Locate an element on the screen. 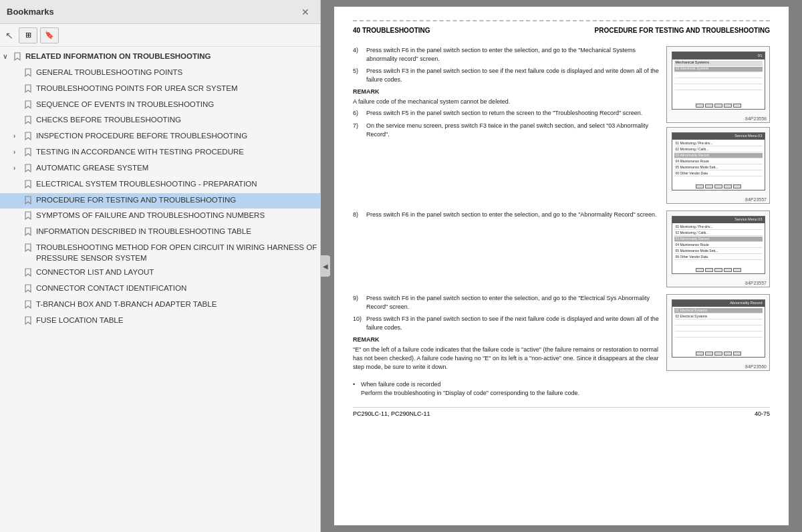  mock-screen-3: Service Menu 03 01 Monitoring / Pre-driv… is located at coordinates (718, 245).